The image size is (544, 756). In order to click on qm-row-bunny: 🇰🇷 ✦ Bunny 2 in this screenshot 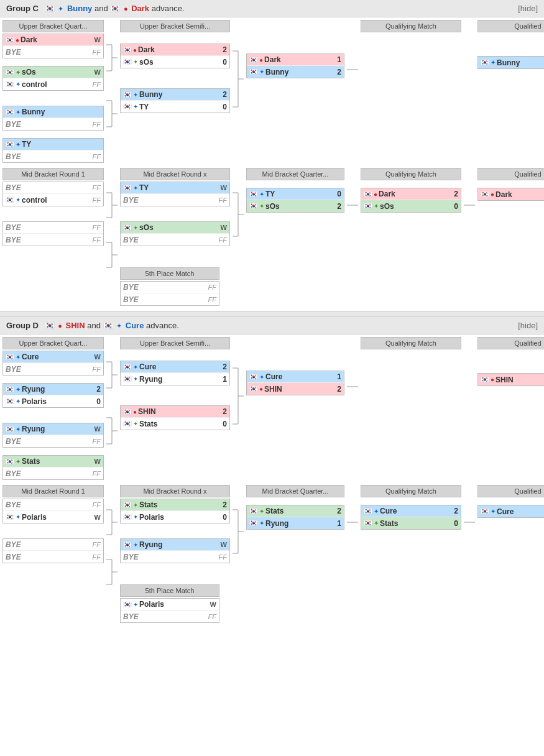, I will do `click(295, 72)`.